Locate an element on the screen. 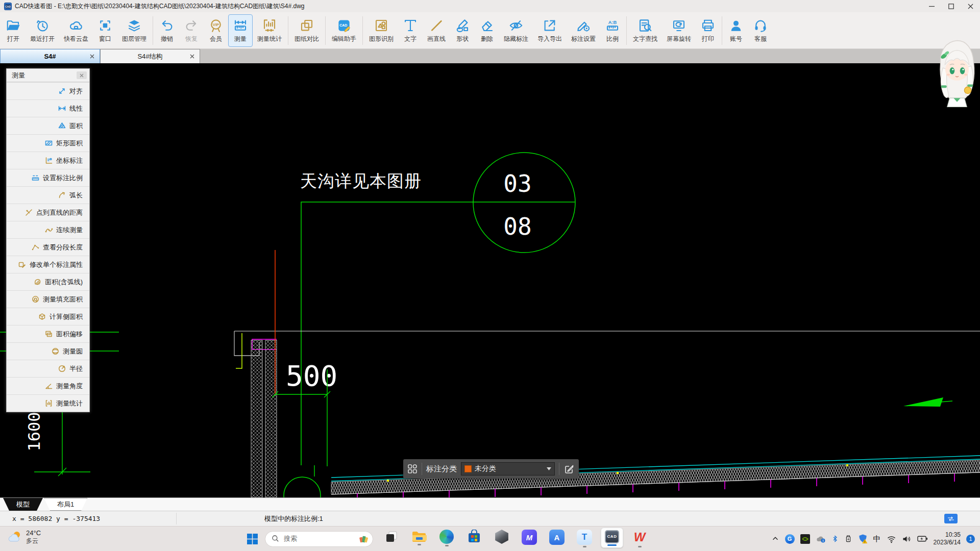 The image size is (980, 551). doc-tab-s4-structure: S4#结构 is located at coordinates (150, 56).